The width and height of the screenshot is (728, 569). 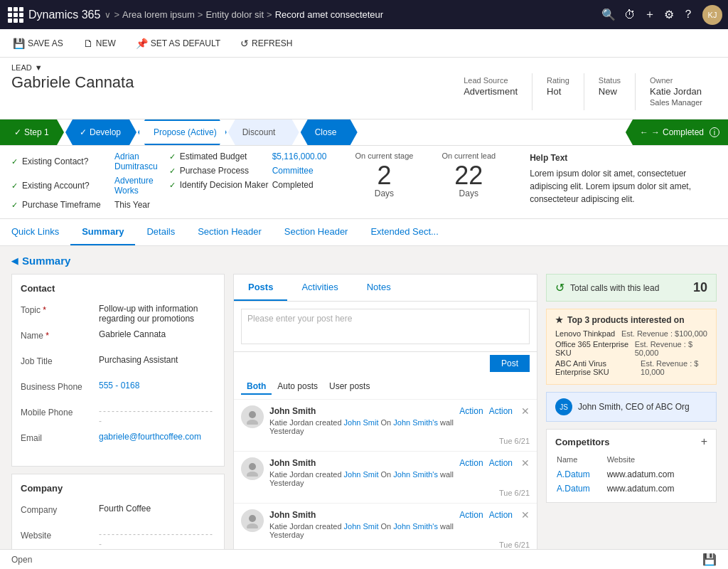 What do you see at coordinates (320, 287) in the screenshot?
I see `posts-tab-activities: Activities` at bounding box center [320, 287].